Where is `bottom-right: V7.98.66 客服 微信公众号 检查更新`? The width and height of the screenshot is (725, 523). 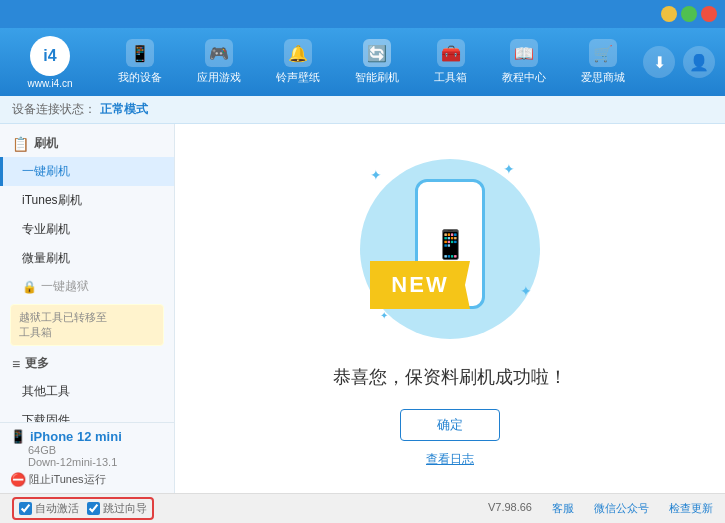
bottom-right: V7.98.66 客服 微信公众号 检查更新 is located at coordinates (600, 508).